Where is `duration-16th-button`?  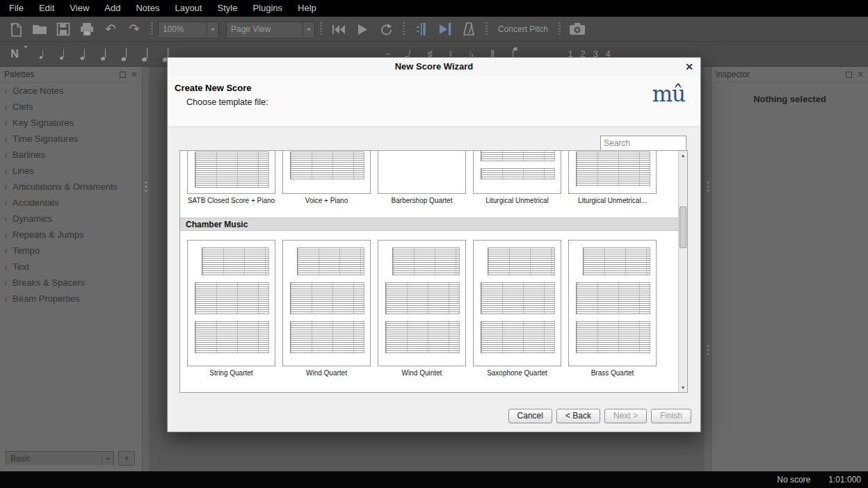 duration-16th-button is located at coordinates (84, 54).